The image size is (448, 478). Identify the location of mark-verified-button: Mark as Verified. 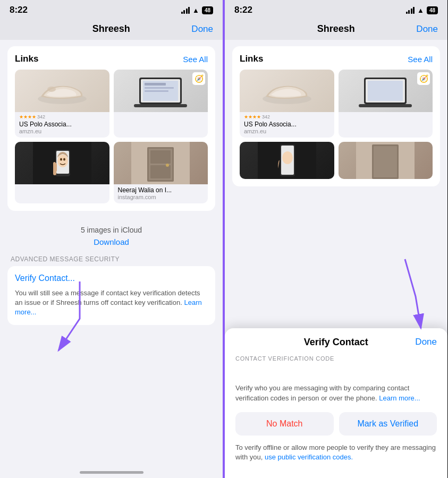
(388, 424).